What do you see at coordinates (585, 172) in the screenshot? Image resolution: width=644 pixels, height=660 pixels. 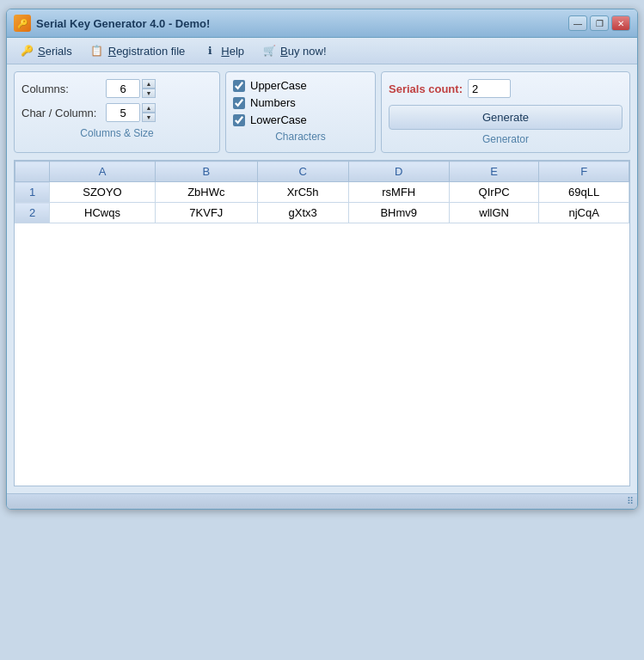 I see `table-header-f: F` at bounding box center [585, 172].